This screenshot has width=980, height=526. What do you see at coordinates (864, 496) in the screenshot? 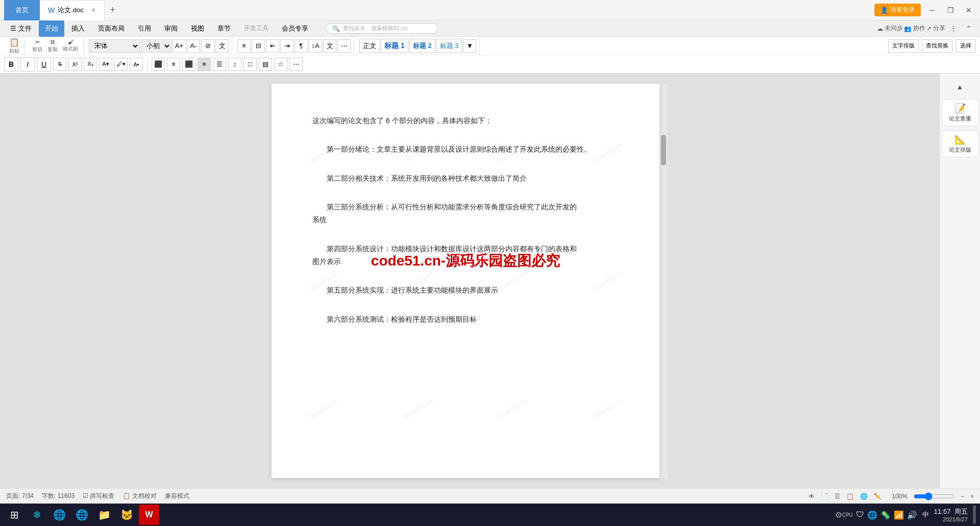
I see `view-icon-5: 🌐` at bounding box center [864, 496].